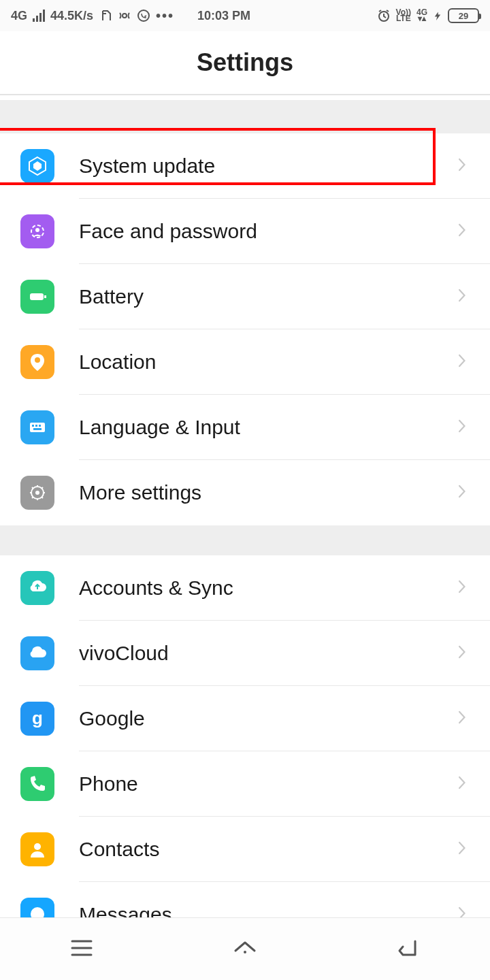 The width and height of the screenshot is (490, 980). I want to click on message-icon, so click(37, 908).